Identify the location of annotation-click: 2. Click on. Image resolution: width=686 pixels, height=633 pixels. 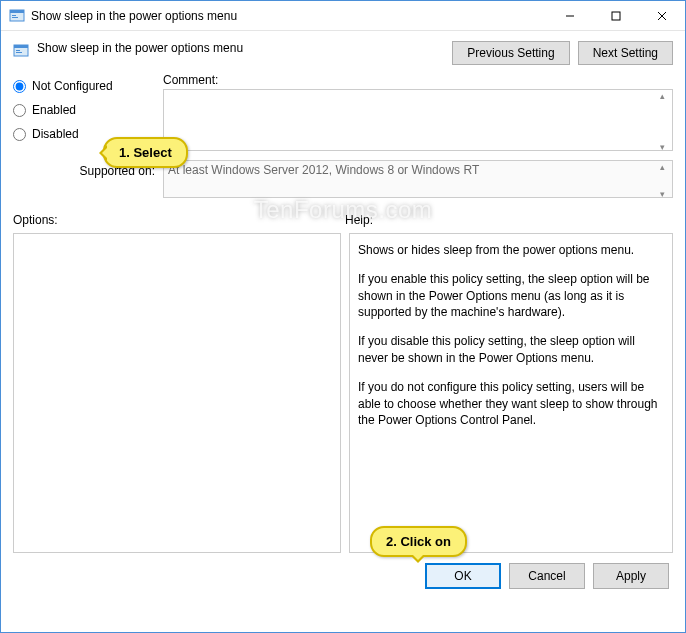
(418, 542).